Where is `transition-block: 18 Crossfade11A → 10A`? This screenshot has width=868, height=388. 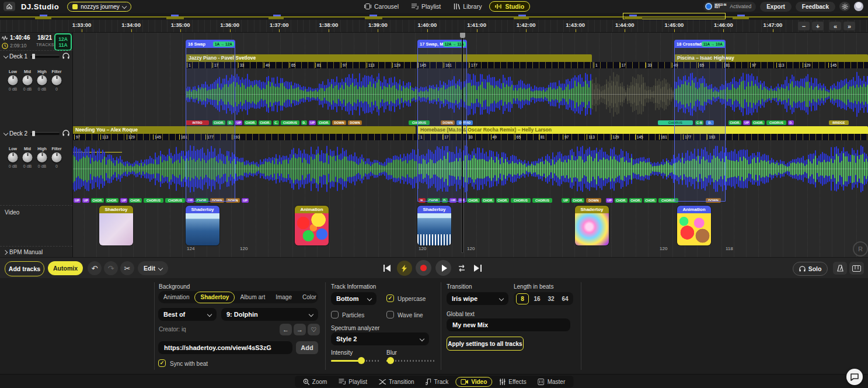
transition-block: 18 Crossfade11A → 10A is located at coordinates (700, 120).